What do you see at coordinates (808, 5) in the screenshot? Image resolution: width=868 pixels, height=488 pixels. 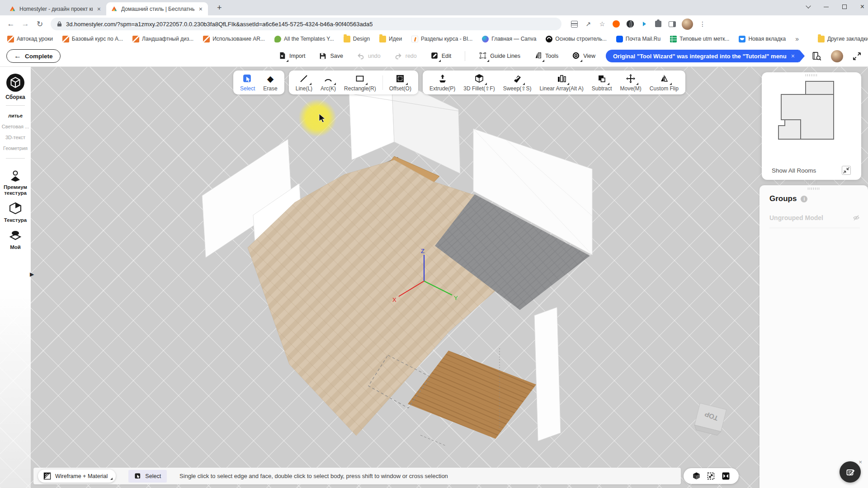 I see `tab-search-icon` at bounding box center [808, 5].